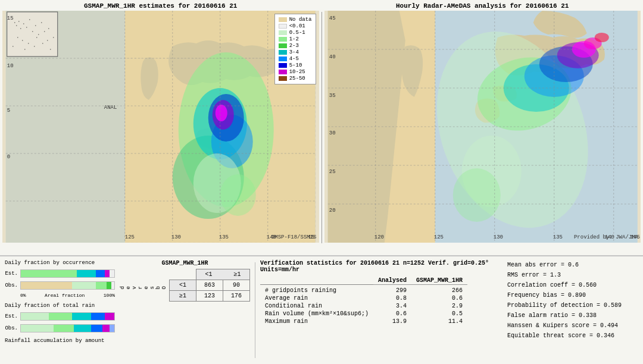 This screenshot has height=364, width=643. Describe the element at coordinates (573, 285) in the screenshot. I see `correlation: Correlation coeff = 0.560` at that location.